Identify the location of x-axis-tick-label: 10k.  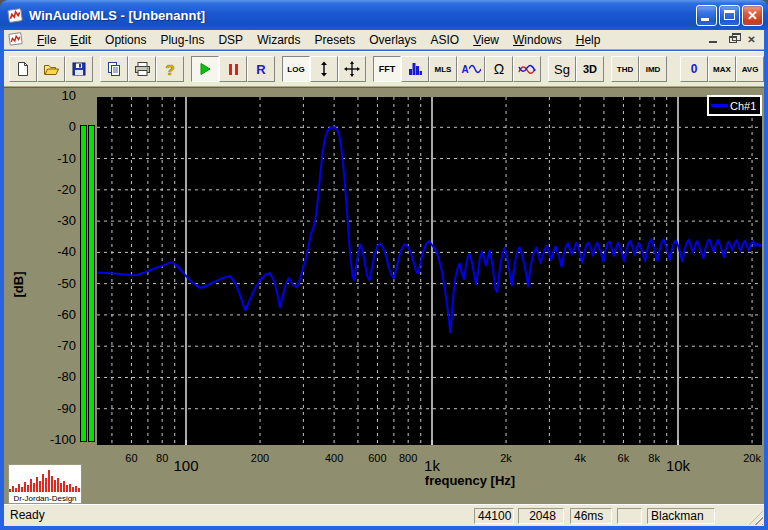
(678, 466).